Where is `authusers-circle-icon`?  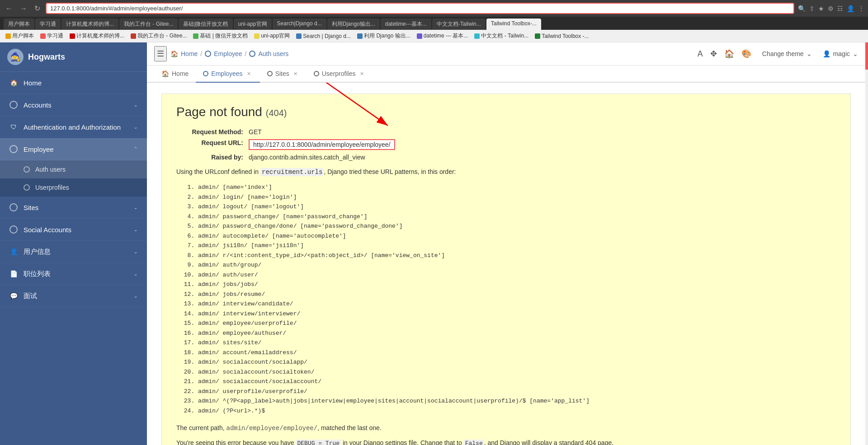
authusers-circle-icon is located at coordinates (27, 169).